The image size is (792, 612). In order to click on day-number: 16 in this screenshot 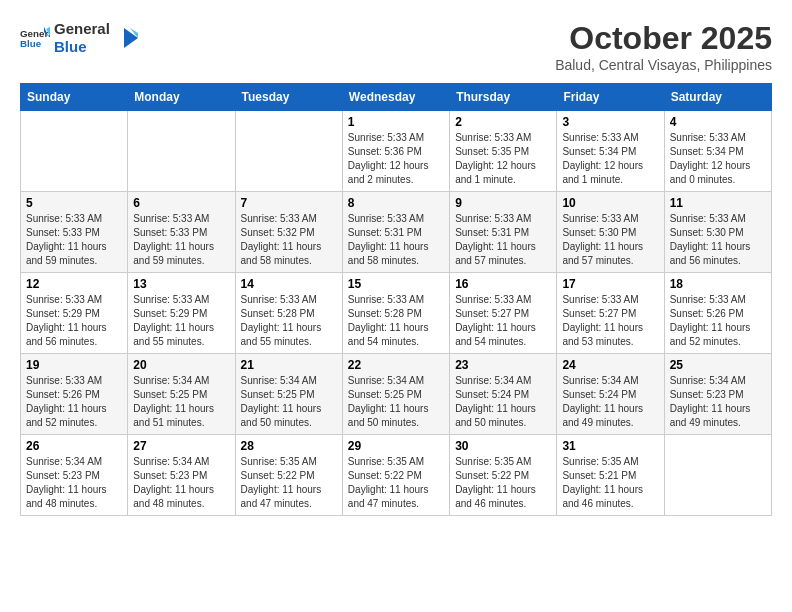, I will do `click(503, 284)`.